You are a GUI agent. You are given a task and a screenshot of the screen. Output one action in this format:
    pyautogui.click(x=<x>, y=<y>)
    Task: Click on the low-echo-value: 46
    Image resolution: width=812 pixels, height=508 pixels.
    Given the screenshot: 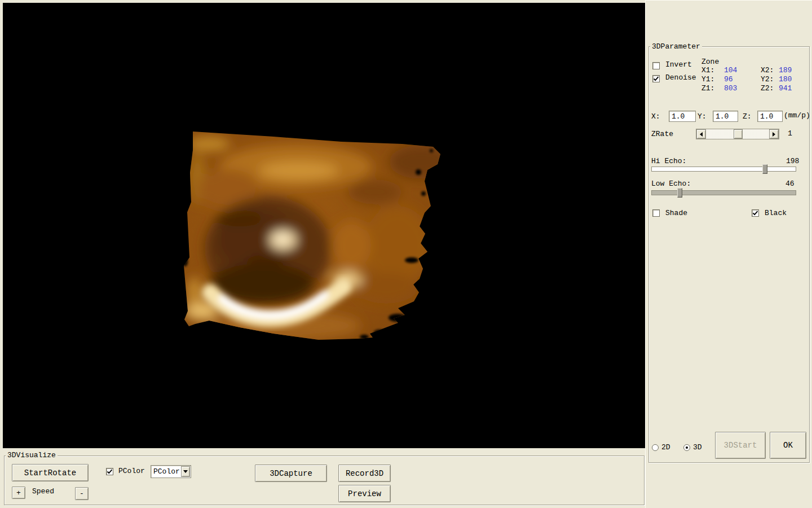 What is the action you would take?
    pyautogui.click(x=790, y=184)
    